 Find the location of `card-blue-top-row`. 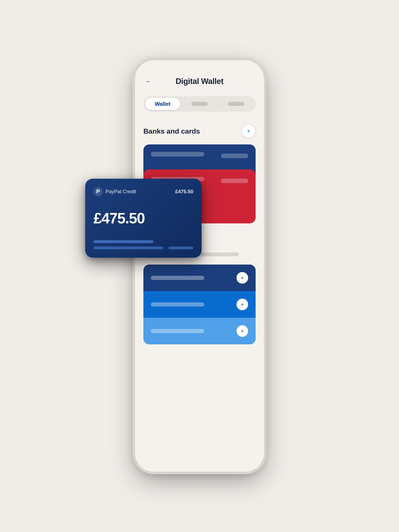

card-blue-top-row is located at coordinates (200, 156).